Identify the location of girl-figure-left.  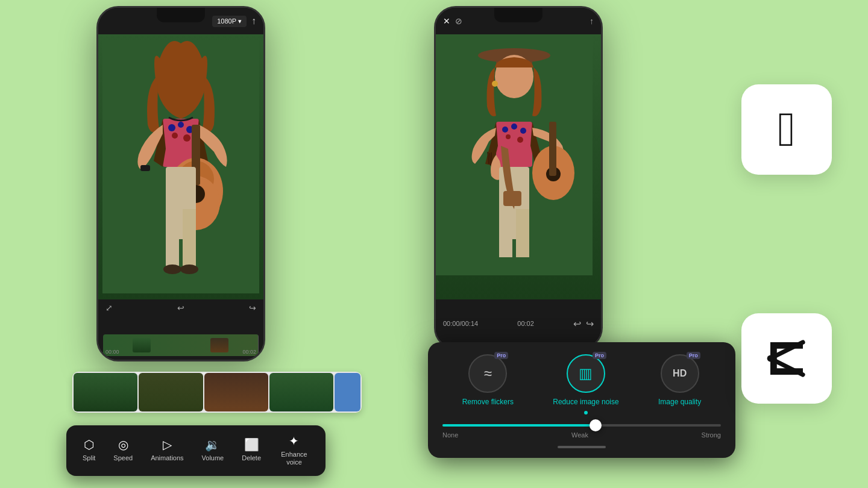
(181, 167).